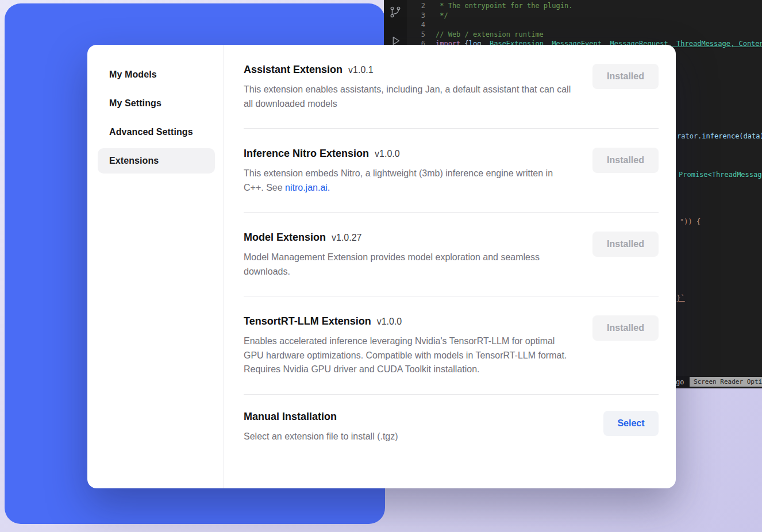 This screenshot has height=532, width=762. Describe the element at coordinates (347, 238) in the screenshot. I see `extension-version: v1.0.27` at that location.